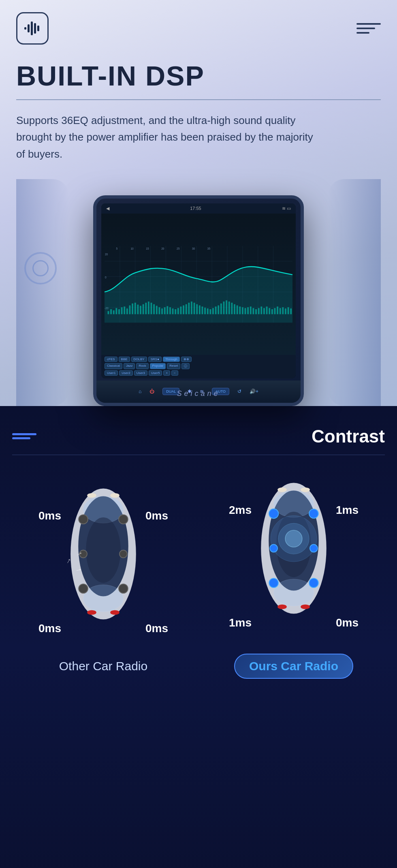 The width and height of the screenshot is (397, 868). What do you see at coordinates (294, 575) in the screenshot?
I see `our-car-item: 2ms 1ms` at bounding box center [294, 575].